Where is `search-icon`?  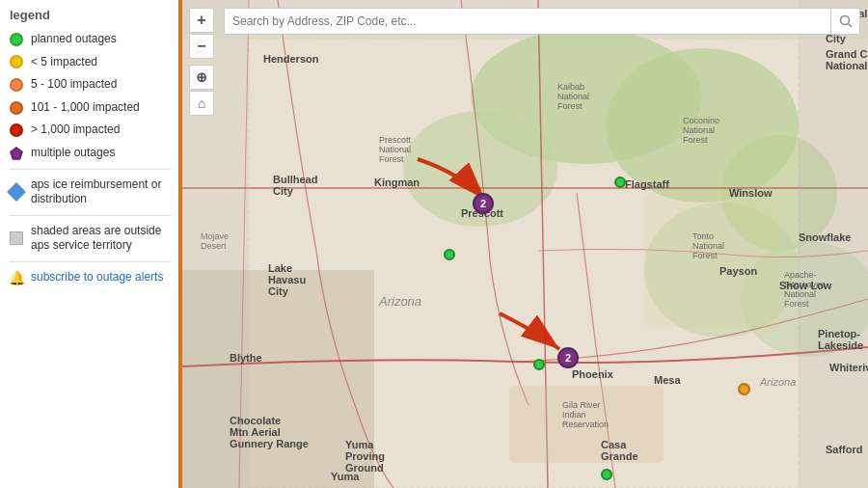
search-icon is located at coordinates (846, 21).